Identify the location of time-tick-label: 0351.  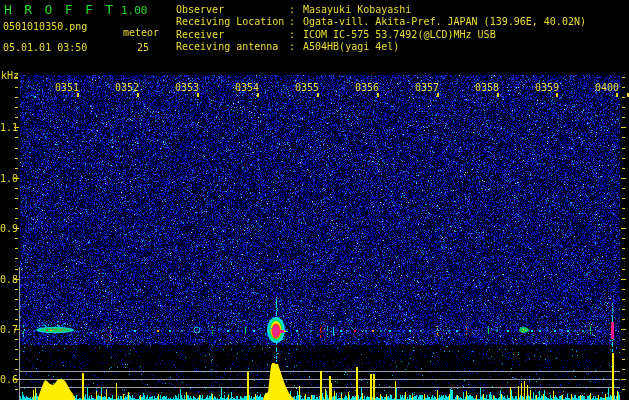
(67, 88).